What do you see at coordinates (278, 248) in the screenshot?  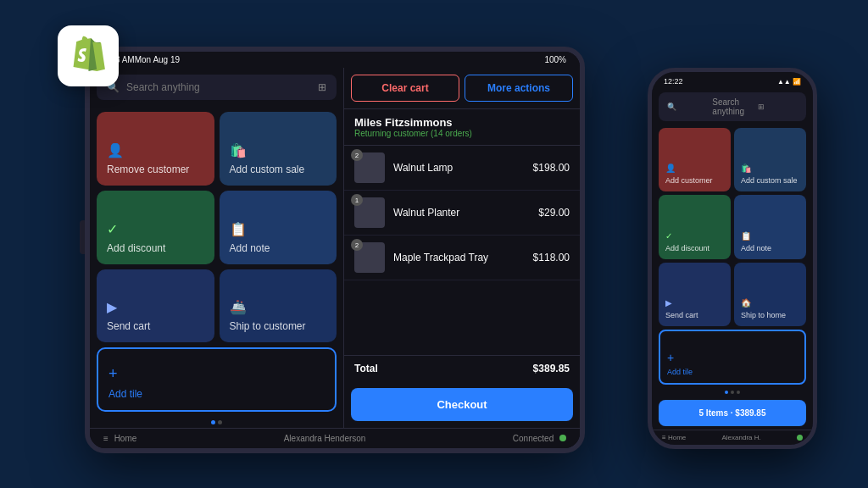 I see `add-note-label: Add note` at bounding box center [278, 248].